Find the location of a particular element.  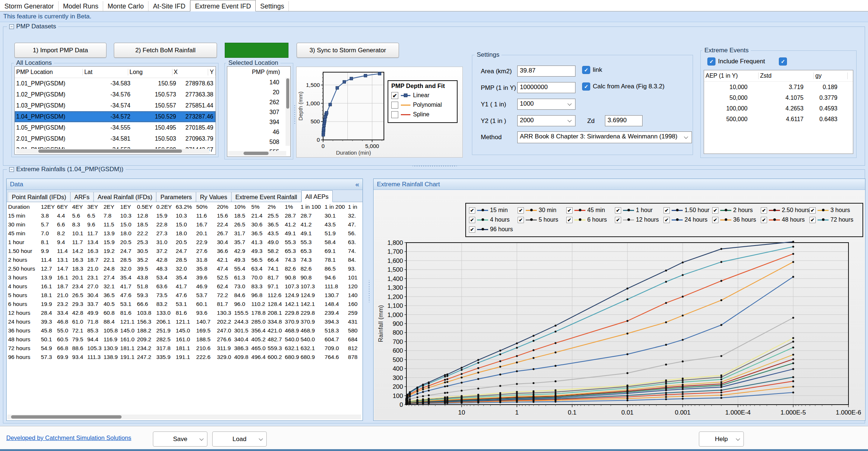

data-tab-ry-values: Ry Values is located at coordinates (214, 197).